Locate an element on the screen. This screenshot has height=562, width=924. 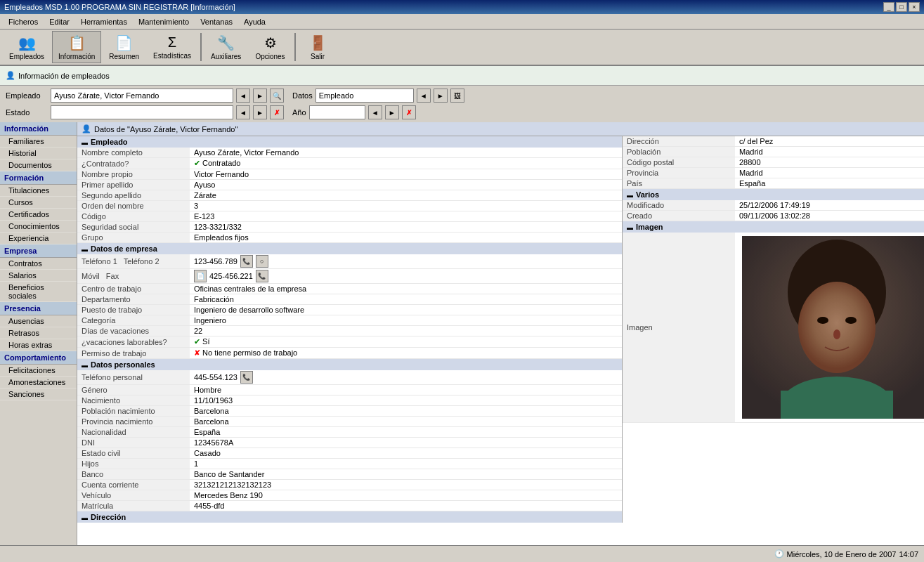
sidebar-item-salarios: Salarios is located at coordinates (38, 275).